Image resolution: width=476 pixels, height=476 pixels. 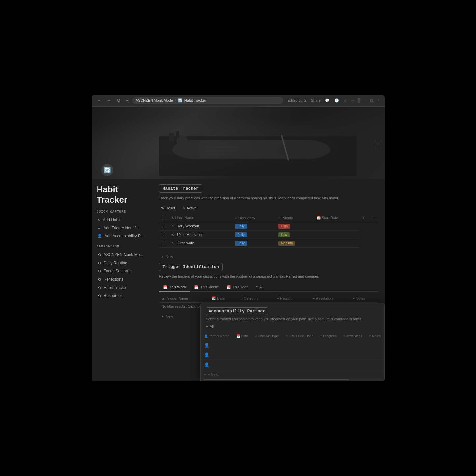 I want to click on add-trigger-label: New, so click(x=169, y=316).